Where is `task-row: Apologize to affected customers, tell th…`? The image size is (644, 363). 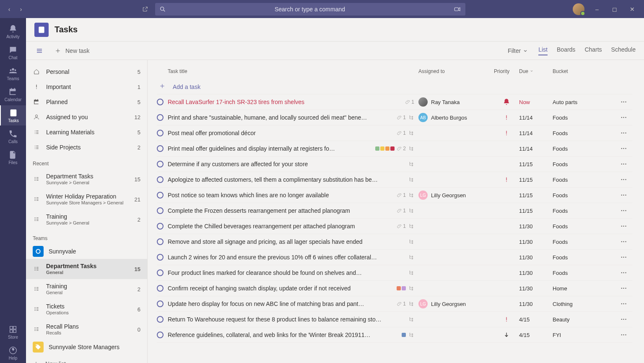
task-row: Apologize to affected customers, tell th… is located at coordinates (395, 180).